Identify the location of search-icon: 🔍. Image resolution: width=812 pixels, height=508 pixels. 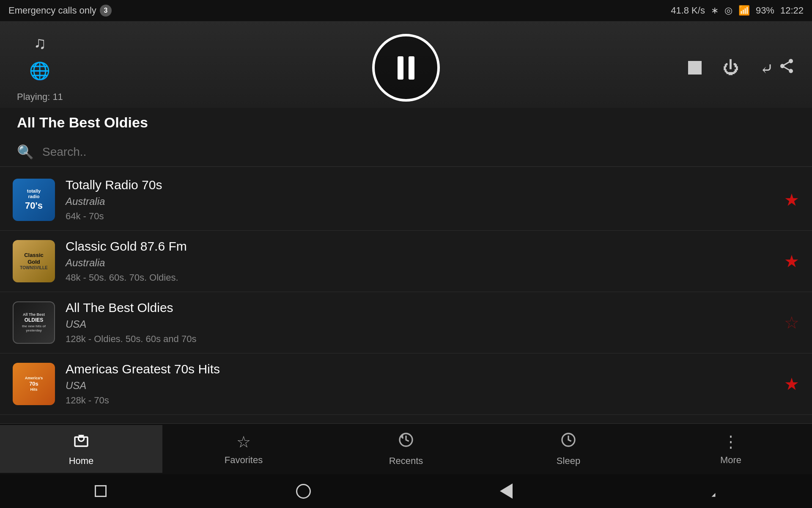
(25, 152).